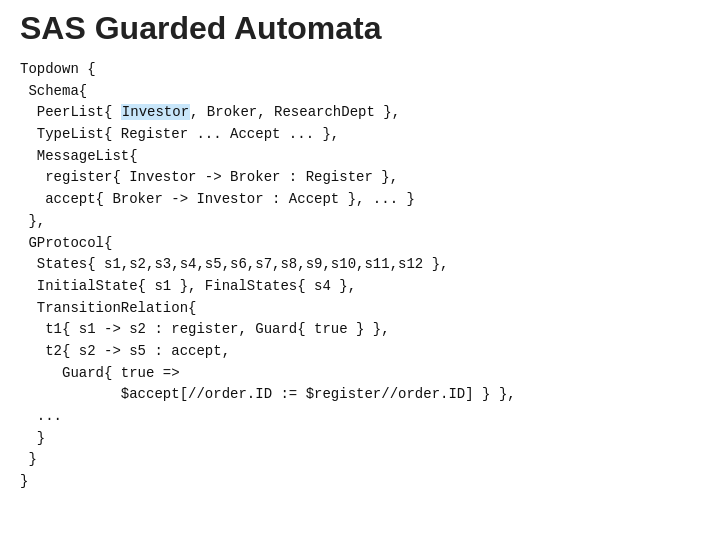 The height and width of the screenshot is (540, 720). Describe the element at coordinates (58, 69) in the screenshot. I see `code-line-1: Topdown {` at that location.